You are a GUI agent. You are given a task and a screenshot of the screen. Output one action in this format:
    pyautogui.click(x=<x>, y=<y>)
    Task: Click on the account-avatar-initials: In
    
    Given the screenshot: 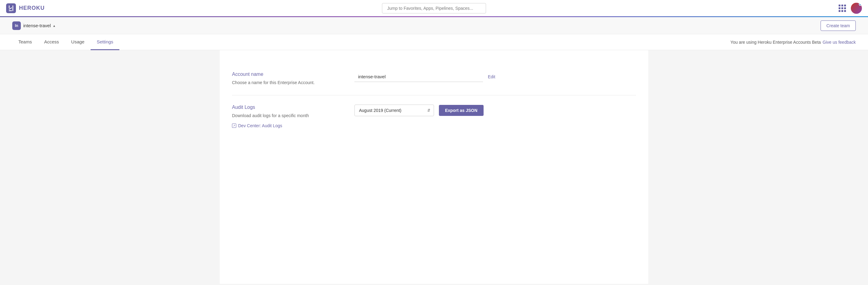 What is the action you would take?
    pyautogui.click(x=17, y=26)
    